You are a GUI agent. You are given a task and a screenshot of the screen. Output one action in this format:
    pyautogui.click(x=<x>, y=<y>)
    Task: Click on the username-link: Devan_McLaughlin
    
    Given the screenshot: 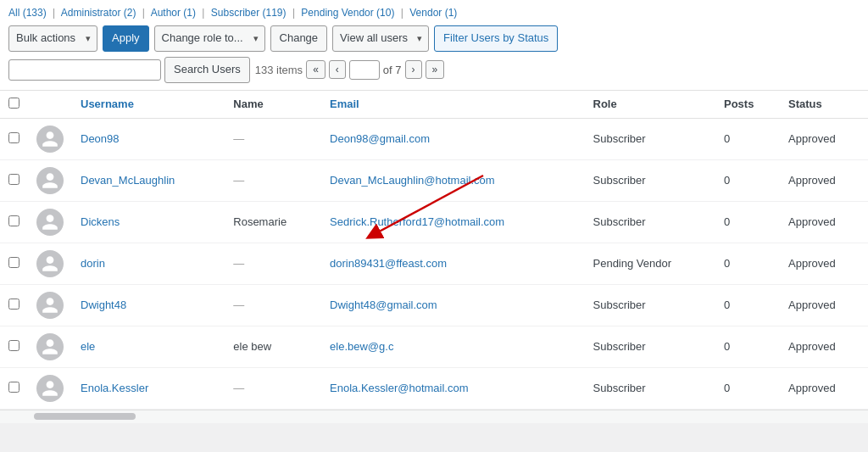 What is the action you would take?
    pyautogui.click(x=127, y=180)
    